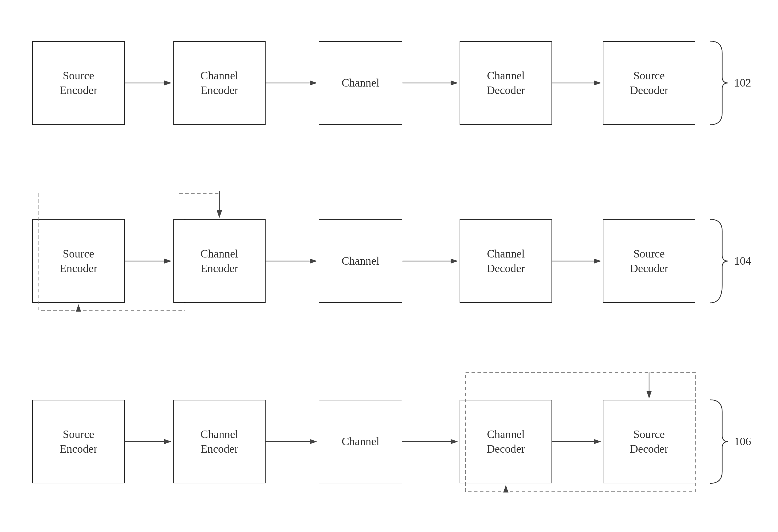  Describe the element at coordinates (219, 442) in the screenshot. I see `row3-channel-encoder: ChannelEncoder` at that location.